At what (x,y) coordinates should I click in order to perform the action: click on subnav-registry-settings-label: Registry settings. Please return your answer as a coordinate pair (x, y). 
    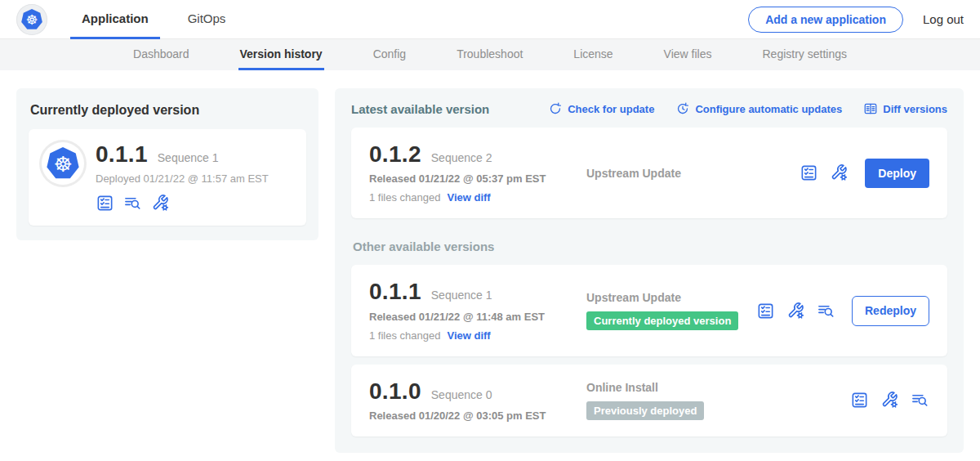
    Looking at the image, I should click on (805, 54).